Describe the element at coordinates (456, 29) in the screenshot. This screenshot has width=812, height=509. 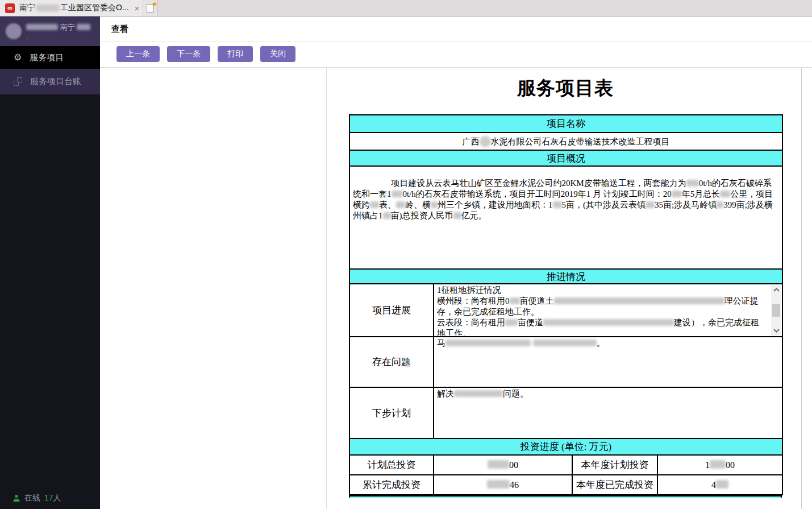
I see `panel-title: 查看` at that location.